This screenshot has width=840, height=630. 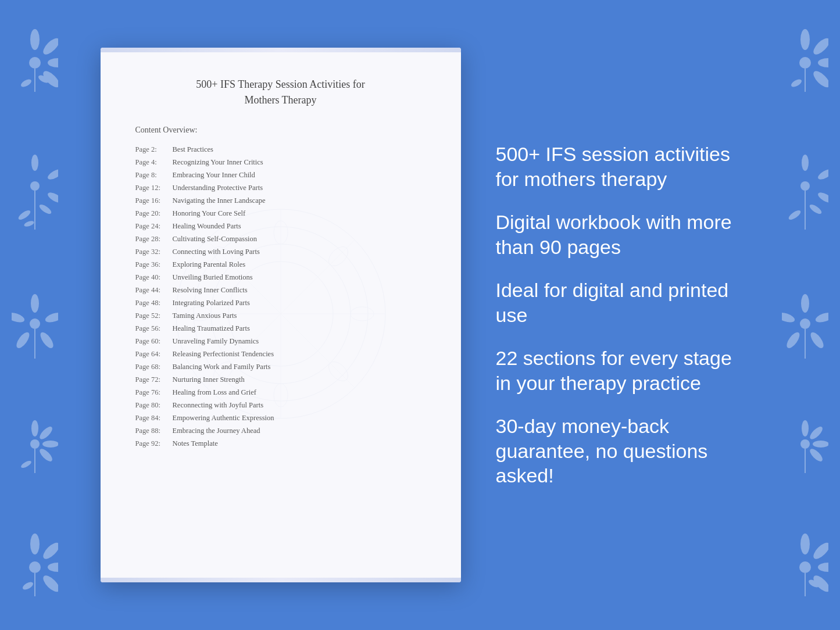 I want to click on table-of-contents-item: Page 68:Balancing Work and Family Parts, so click(x=281, y=367).